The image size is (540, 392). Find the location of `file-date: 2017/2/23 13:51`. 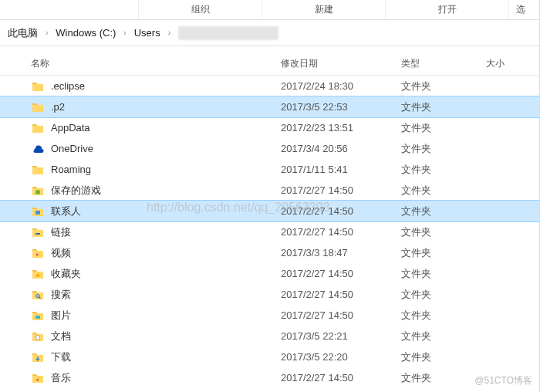

file-date: 2017/2/23 13:51 is located at coordinates (341, 128).